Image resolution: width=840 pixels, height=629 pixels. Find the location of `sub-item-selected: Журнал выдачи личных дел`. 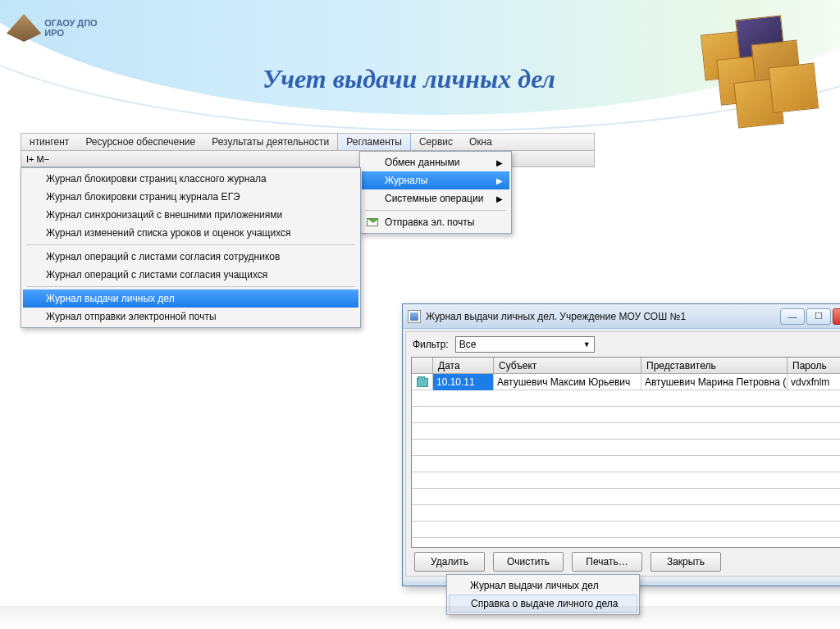

sub-item-selected: Журнал выдачи личных дел is located at coordinates (190, 299).